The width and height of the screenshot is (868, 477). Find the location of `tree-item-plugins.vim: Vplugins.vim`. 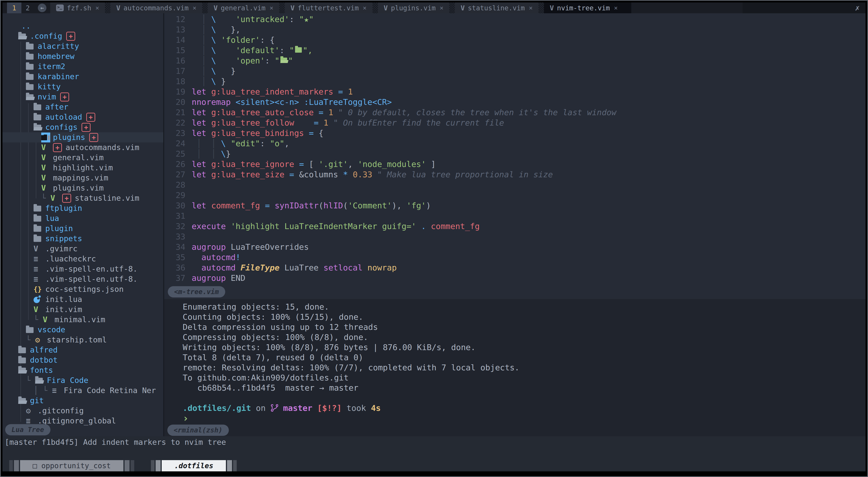

tree-item-plugins.vim: Vplugins.vim is located at coordinates (83, 188).